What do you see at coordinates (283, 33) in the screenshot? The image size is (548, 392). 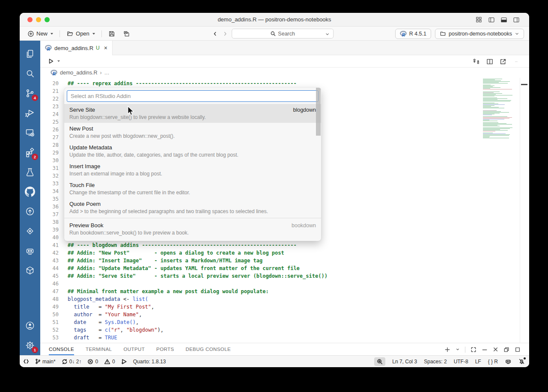 I see `search-input: Search` at bounding box center [283, 33].